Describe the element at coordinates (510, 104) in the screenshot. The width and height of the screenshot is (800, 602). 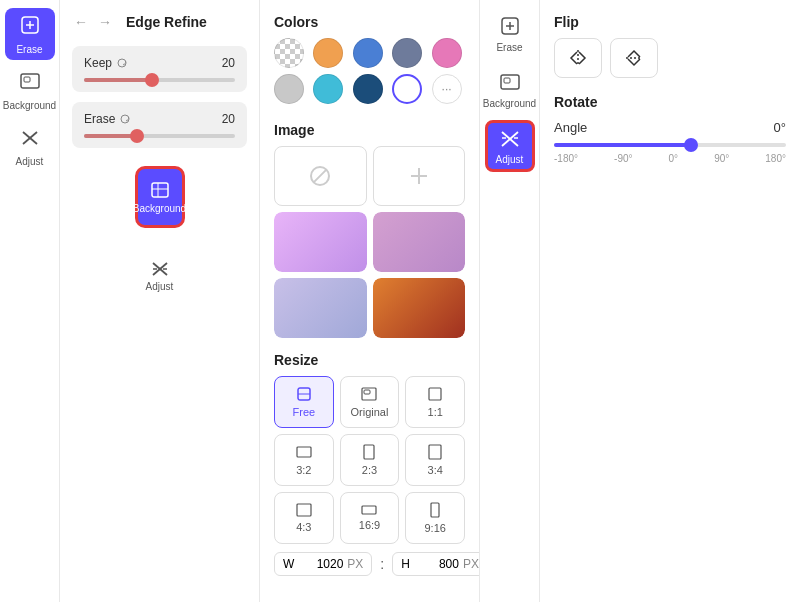
I see `right-background-label: Background` at that location.